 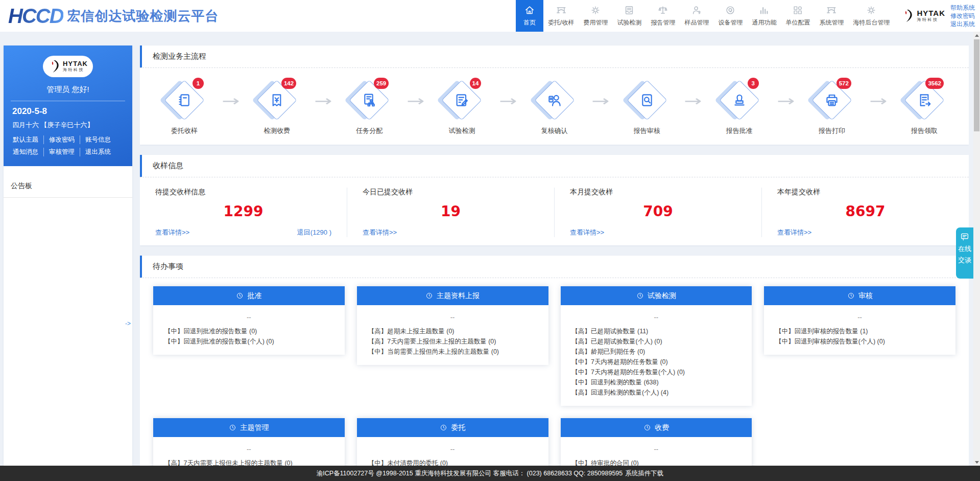 What do you see at coordinates (369, 100) in the screenshot?
I see `assign-icon` at bounding box center [369, 100].